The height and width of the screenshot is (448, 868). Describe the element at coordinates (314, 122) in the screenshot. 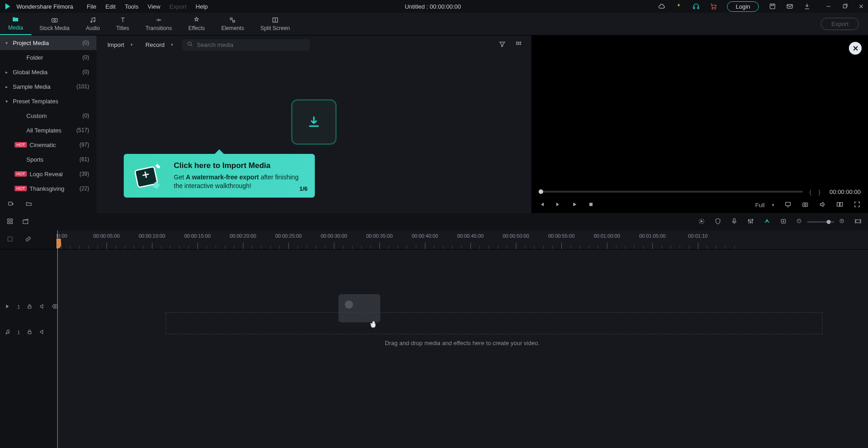

I see `import-media-box` at that location.